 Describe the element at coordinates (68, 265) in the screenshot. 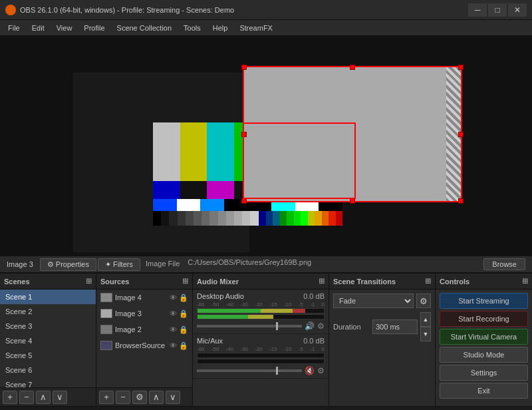

I see `properties-button: ⚙ Properties` at that location.